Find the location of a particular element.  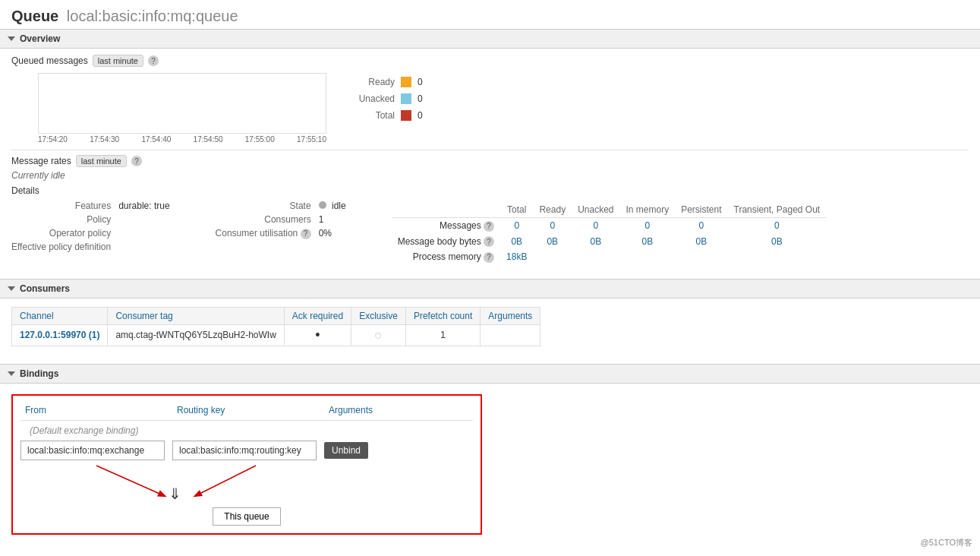

consumers-section: Consumers Channel Consumer tag Ack requi… is located at coordinates (490, 318).